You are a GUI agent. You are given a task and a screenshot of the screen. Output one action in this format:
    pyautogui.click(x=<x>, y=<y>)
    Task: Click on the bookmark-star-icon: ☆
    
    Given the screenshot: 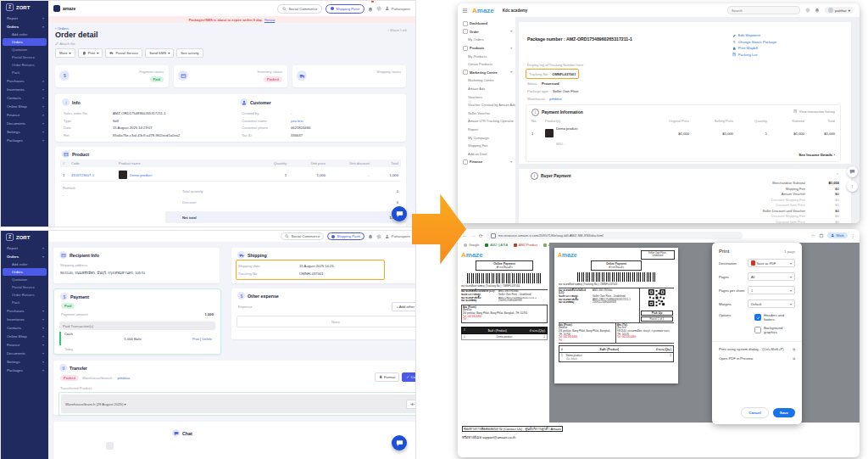 What is the action you would take?
    pyautogui.click(x=814, y=236)
    